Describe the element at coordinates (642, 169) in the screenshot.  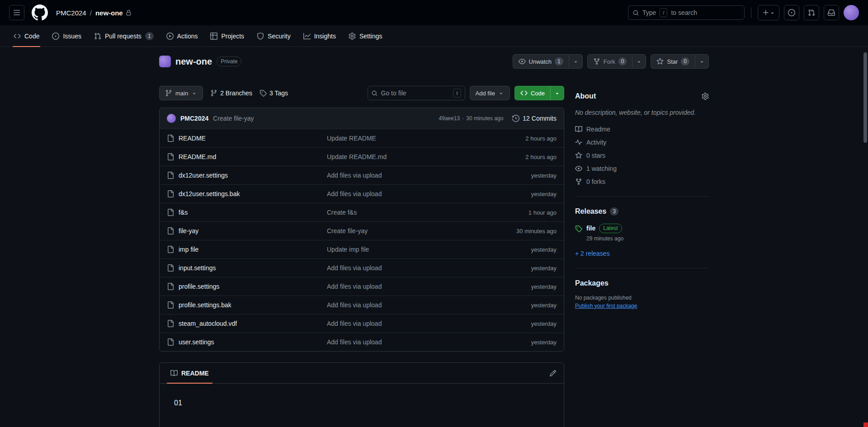
I see `sidebar-item-watching: 1 watching` at that location.